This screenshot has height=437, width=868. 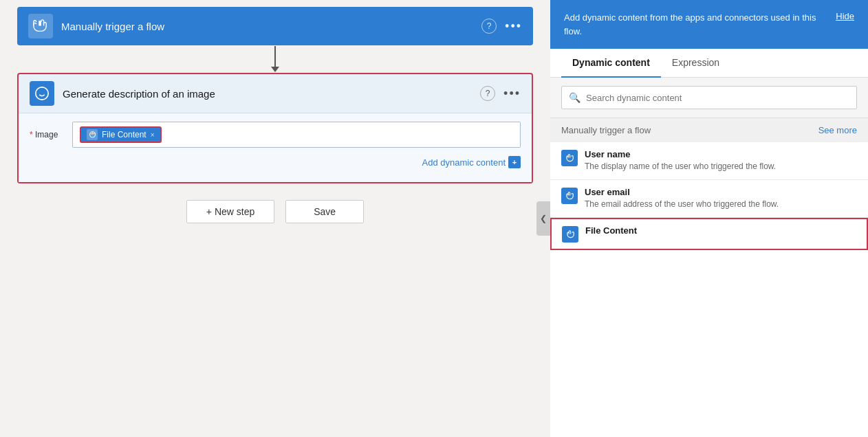 I want to click on tab-expression: Expression, so click(x=696, y=63).